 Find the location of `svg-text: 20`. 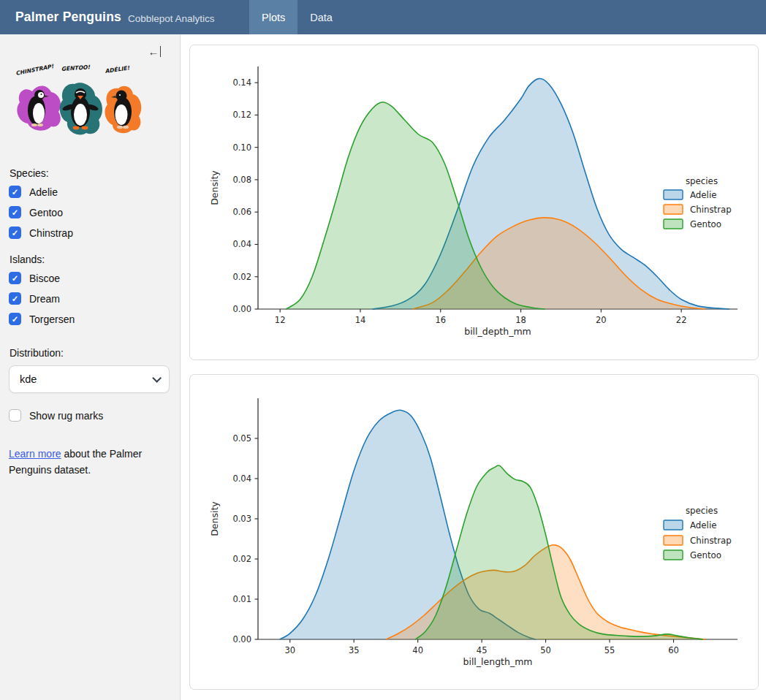

svg-text: 20 is located at coordinates (601, 320).